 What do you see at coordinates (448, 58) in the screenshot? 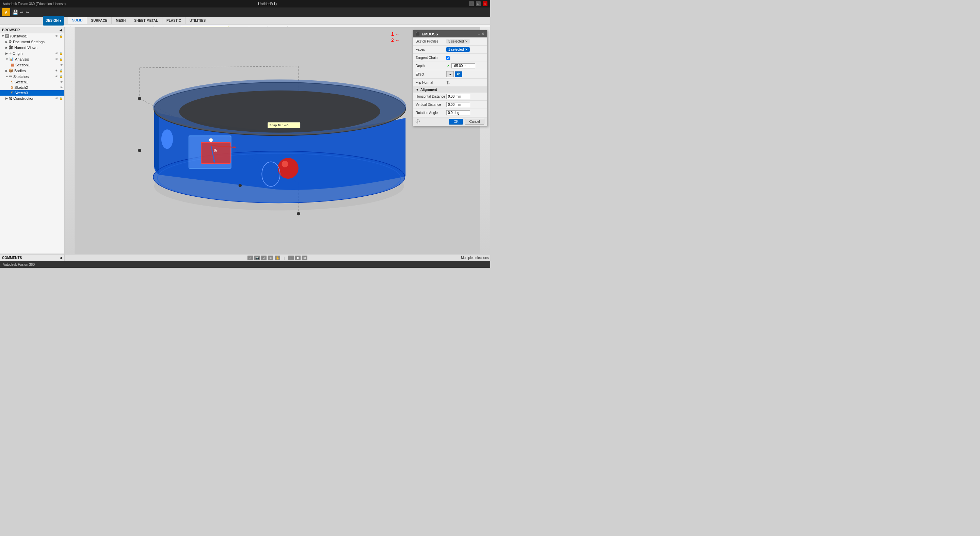
I see `tangent-chain-checkbox` at bounding box center [448, 58].